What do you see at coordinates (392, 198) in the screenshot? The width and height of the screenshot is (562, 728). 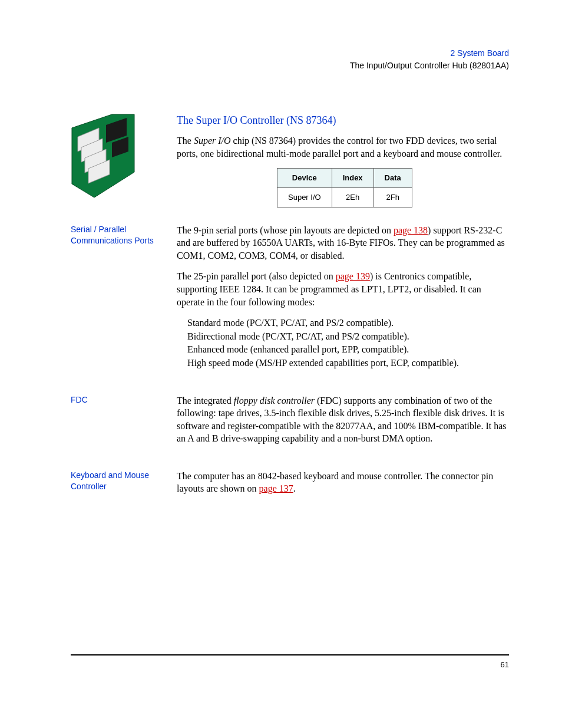 I see `td-data: 2Fh` at bounding box center [392, 198].